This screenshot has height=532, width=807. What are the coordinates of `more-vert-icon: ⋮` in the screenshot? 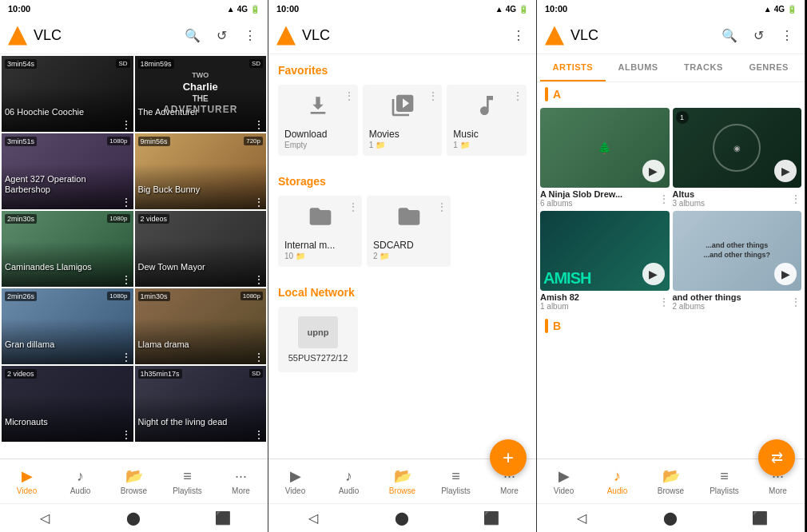 It's located at (250, 36).